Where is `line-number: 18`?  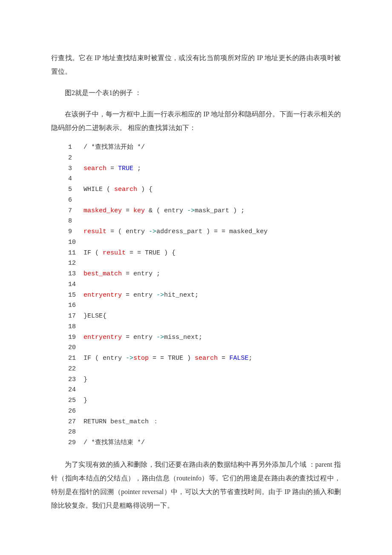 line-number: 18 is located at coordinates (76, 327).